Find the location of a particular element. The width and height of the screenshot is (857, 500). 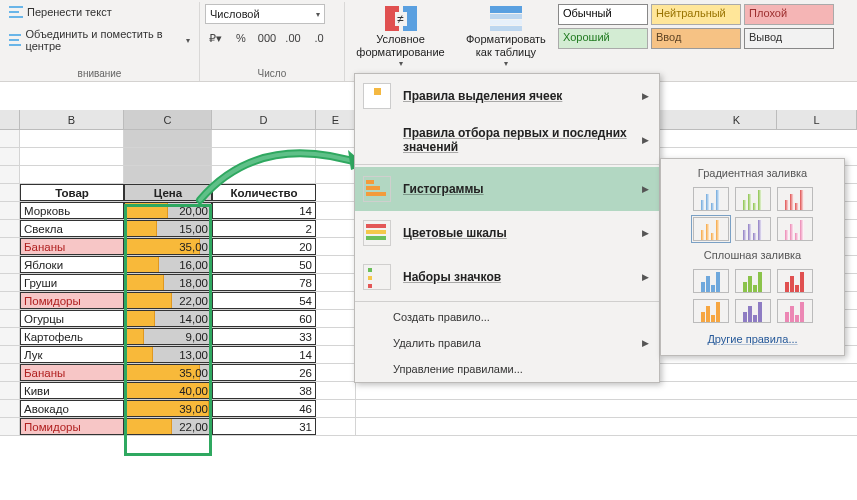

cell-name: Яблоки is located at coordinates (72, 264).